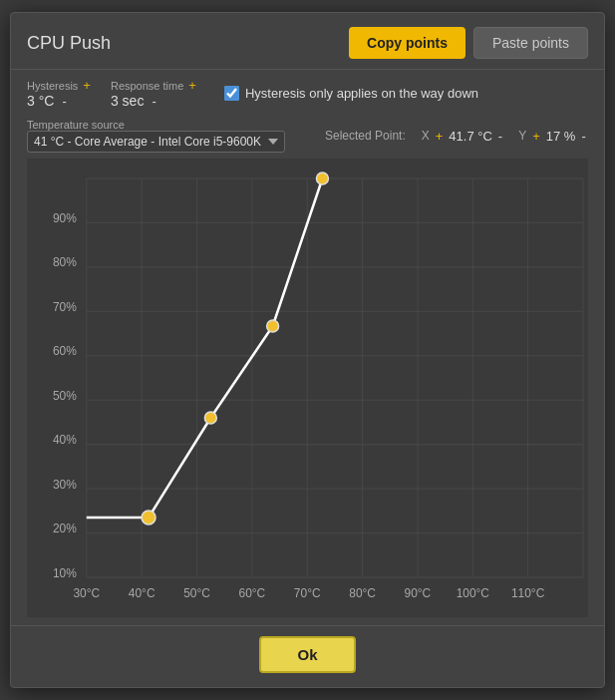 The height and width of the screenshot is (700, 615). I want to click on temp-source-row: Temperature source 41 °C - Core Average …, so click(307, 134).